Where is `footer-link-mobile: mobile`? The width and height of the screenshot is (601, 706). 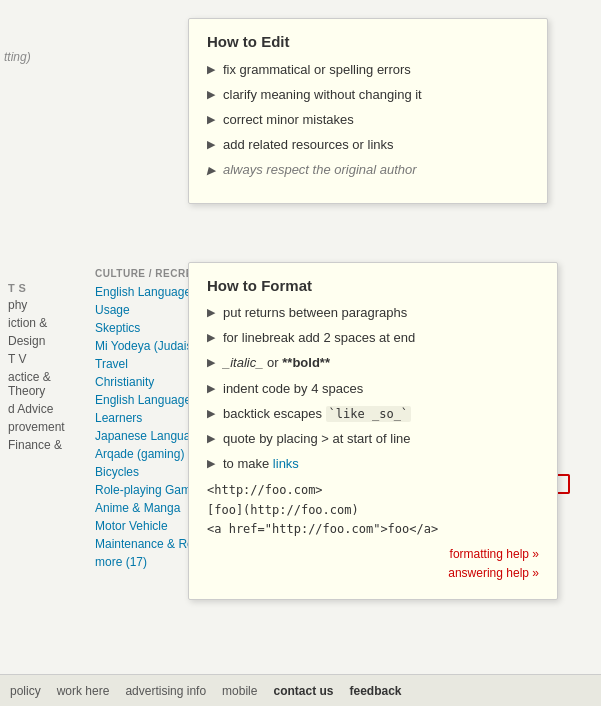 footer-link-mobile: mobile is located at coordinates (240, 691).